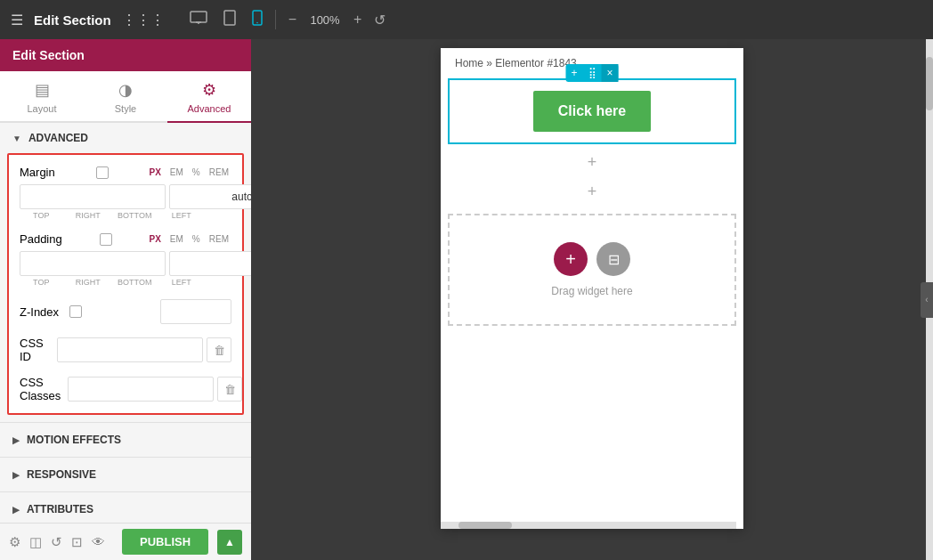 The height and width of the screenshot is (560, 933). Describe the element at coordinates (57, 542) in the screenshot. I see `history-icon: ↺` at that location.